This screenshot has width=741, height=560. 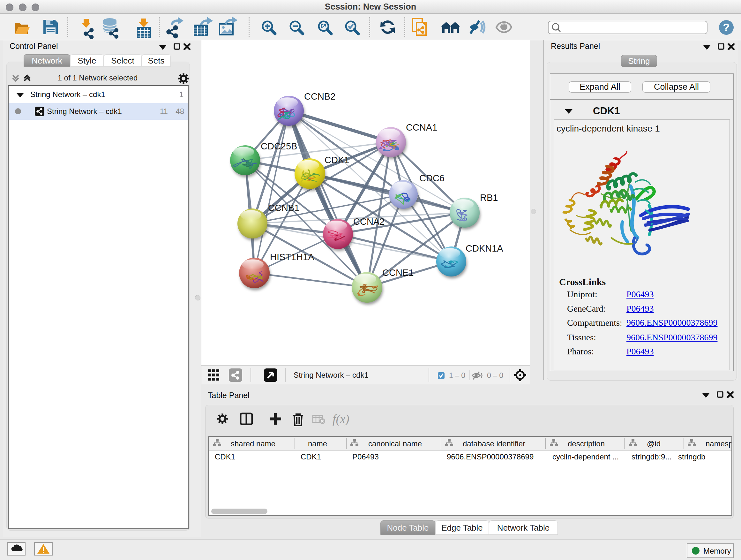 I want to click on svg-text: CCNE1, so click(x=398, y=273).